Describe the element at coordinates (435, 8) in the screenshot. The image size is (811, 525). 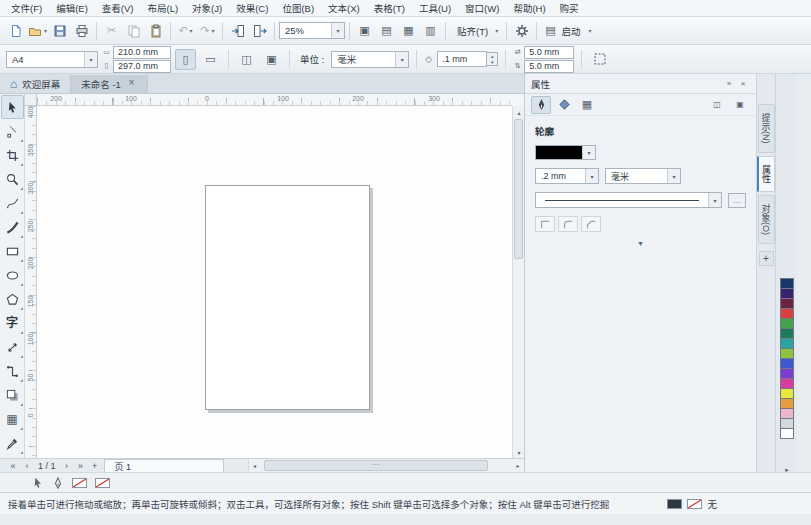
I see `menu-tools: 工具(U)` at that location.